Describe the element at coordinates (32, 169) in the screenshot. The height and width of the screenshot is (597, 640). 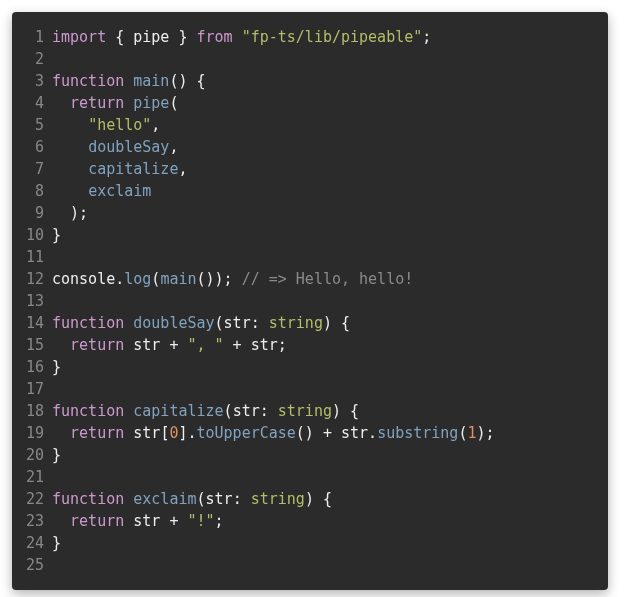
I see `line-number: 7` at that location.